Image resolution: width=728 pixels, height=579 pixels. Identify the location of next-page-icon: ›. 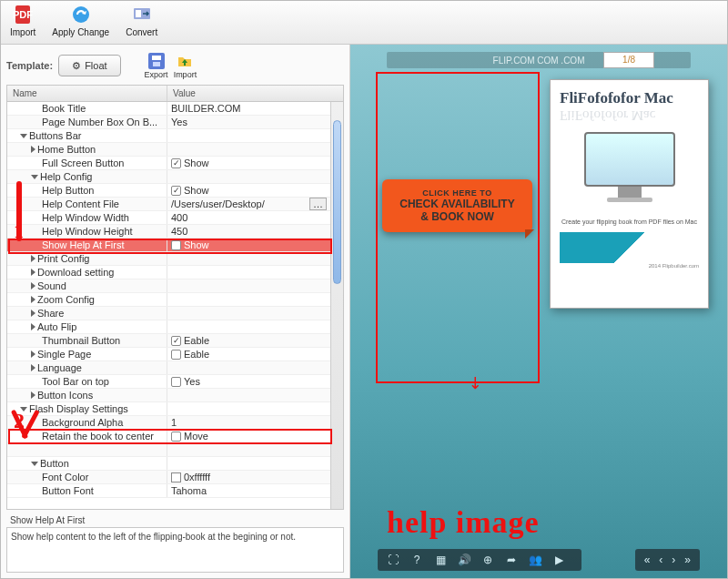
(673, 560).